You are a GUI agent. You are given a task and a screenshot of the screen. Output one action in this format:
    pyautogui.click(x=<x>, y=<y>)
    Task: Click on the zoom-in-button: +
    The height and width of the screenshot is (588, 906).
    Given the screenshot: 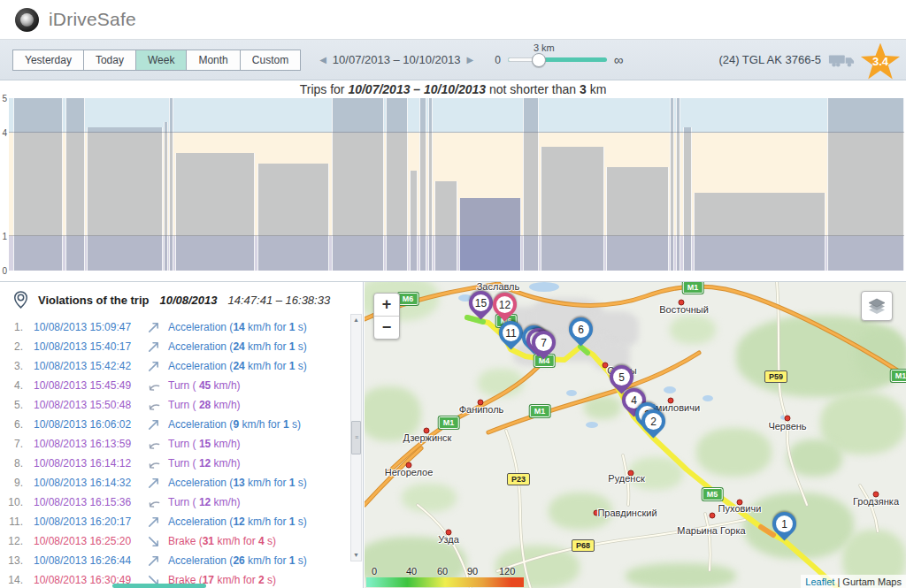 What is the action you would take?
    pyautogui.click(x=387, y=305)
    